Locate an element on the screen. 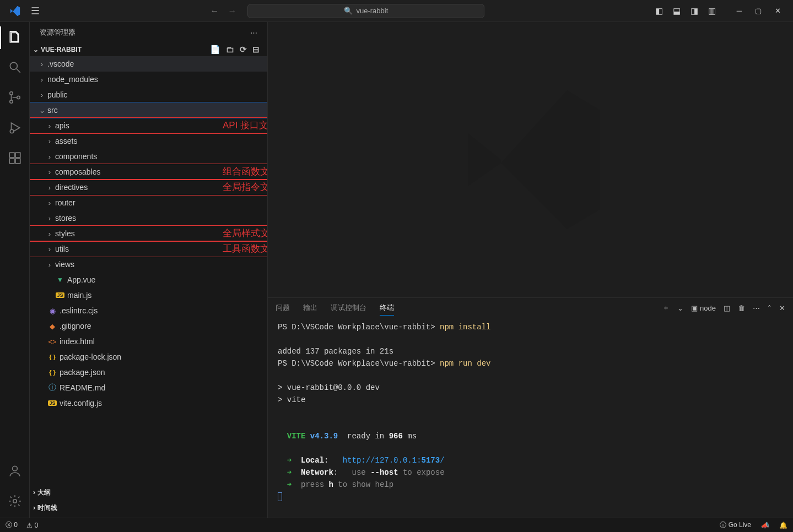 The image size is (793, 532). activity-search-icon is located at coordinates (15, 68).